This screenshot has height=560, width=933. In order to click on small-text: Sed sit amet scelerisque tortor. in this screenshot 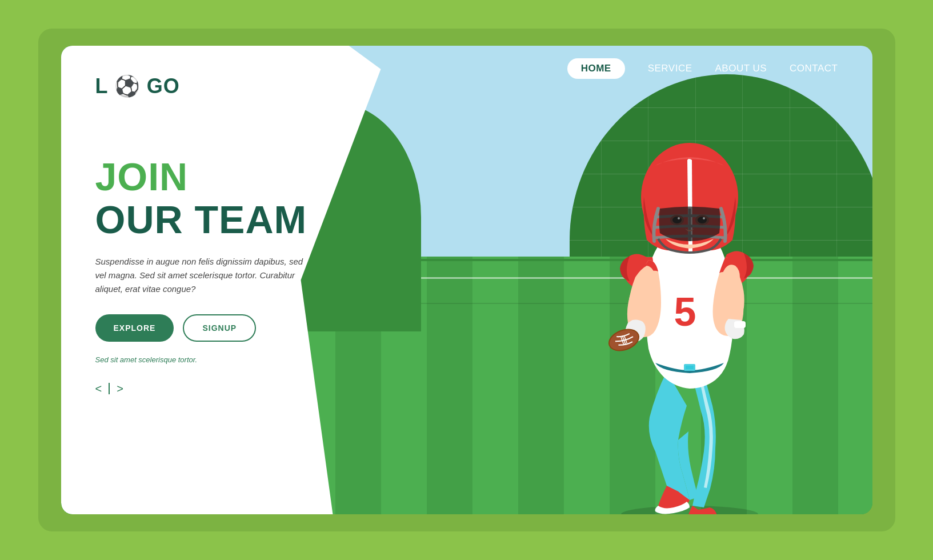, I will do `click(210, 360)`.